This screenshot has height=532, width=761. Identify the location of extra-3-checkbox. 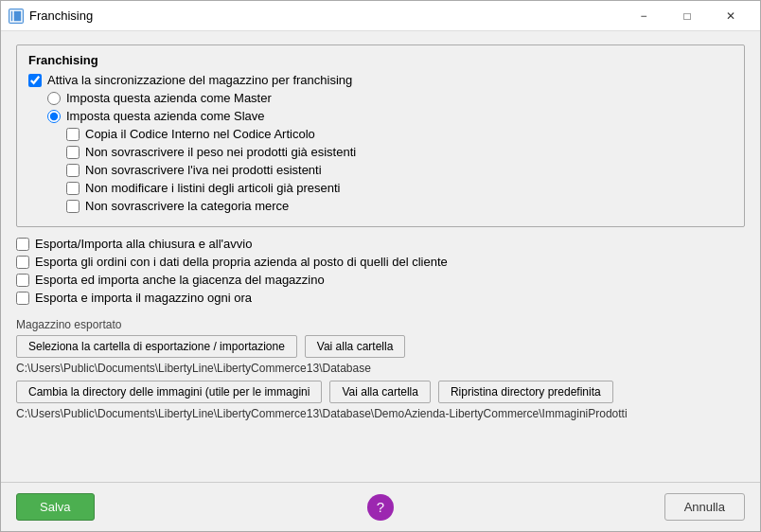
(23, 298).